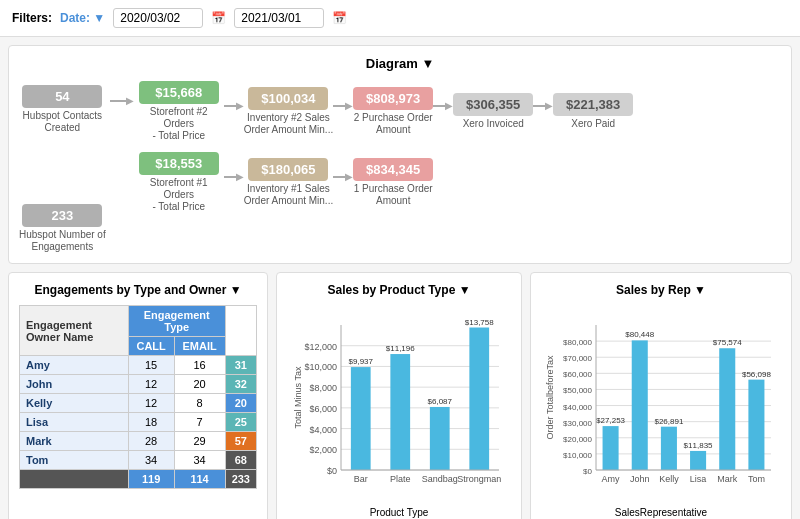 The height and width of the screenshot is (519, 800). What do you see at coordinates (340, 18) in the screenshot?
I see `calendar-icon-to: 📅` at bounding box center [340, 18].